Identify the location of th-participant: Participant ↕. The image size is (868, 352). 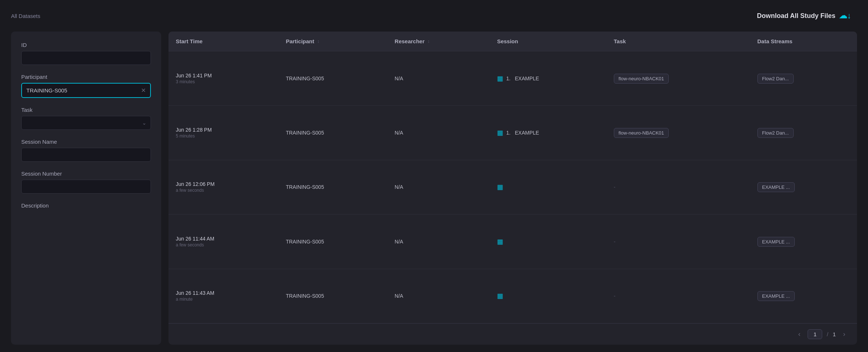
(333, 41).